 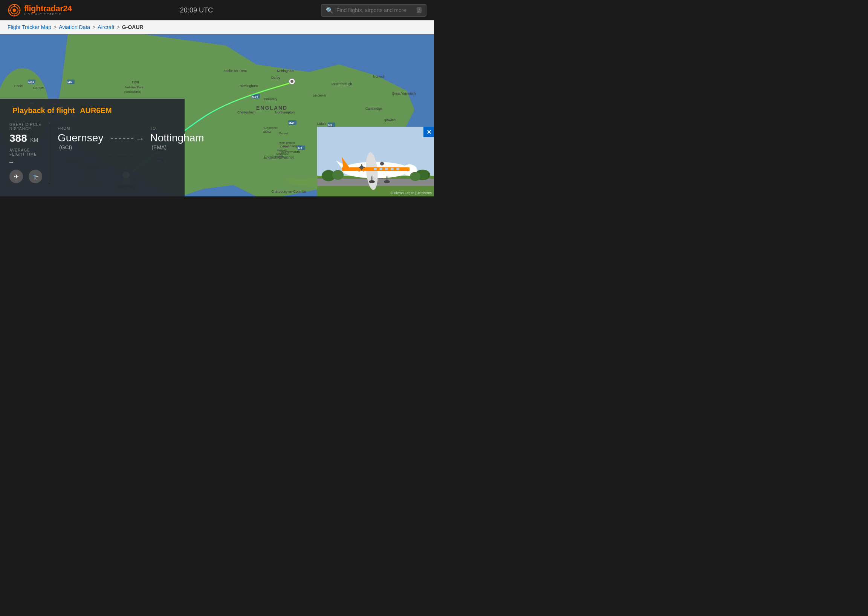 I want to click on breadcrumb-sep-3: >, so click(x=118, y=27).